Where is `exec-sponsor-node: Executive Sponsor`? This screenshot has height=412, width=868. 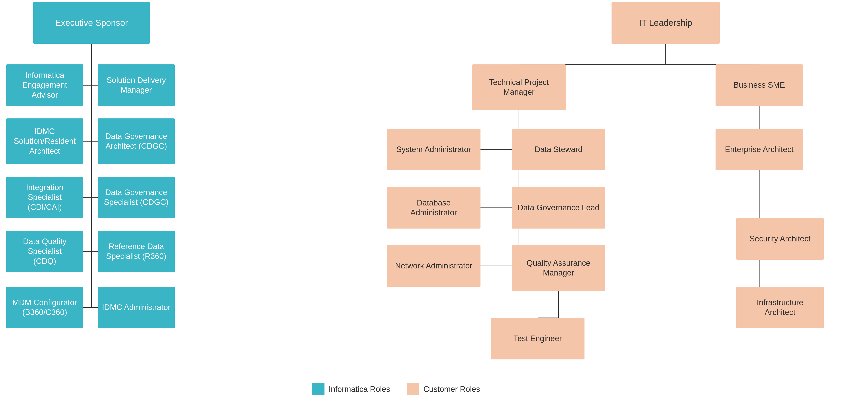
exec-sponsor-node: Executive Sponsor is located at coordinates (92, 23).